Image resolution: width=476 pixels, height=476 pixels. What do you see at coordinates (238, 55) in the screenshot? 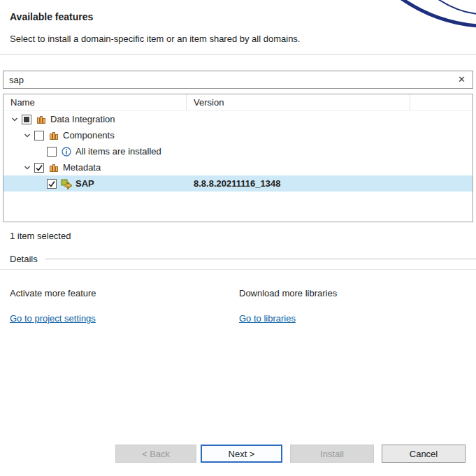
I see `header-separator` at bounding box center [238, 55].